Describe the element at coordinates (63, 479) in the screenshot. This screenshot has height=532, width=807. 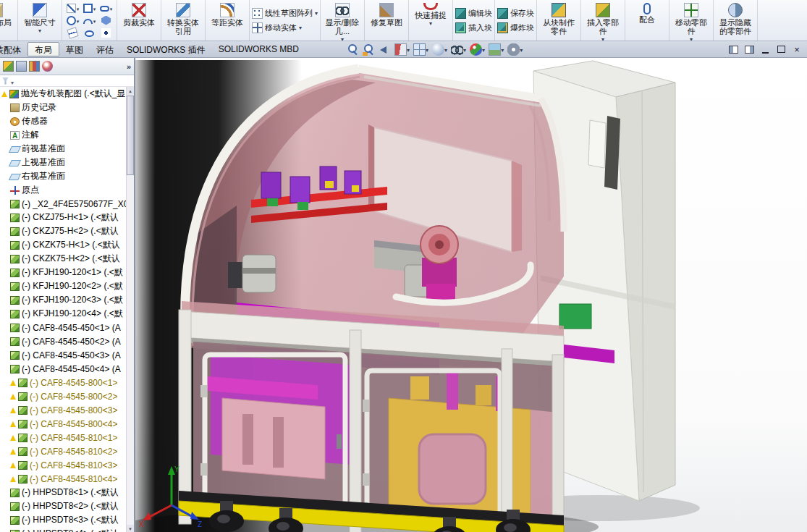
I see `tree-item: (-) CAF8-4545-810<4>` at that location.